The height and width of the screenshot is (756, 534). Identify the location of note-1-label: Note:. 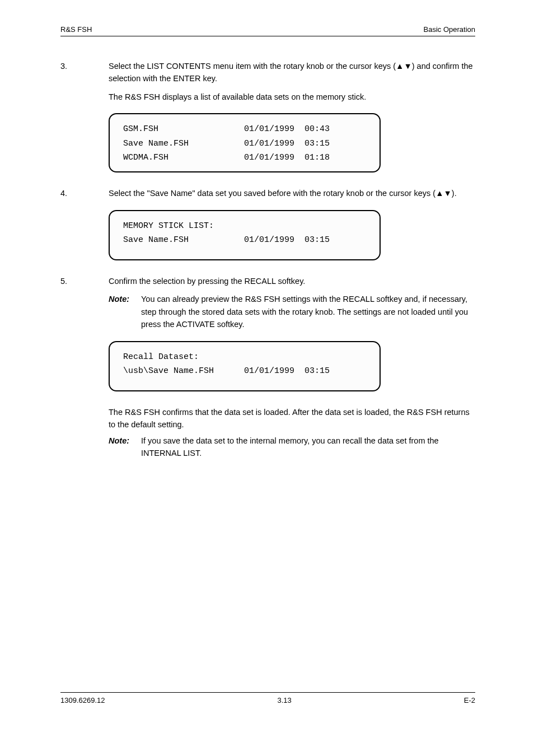
(125, 311).